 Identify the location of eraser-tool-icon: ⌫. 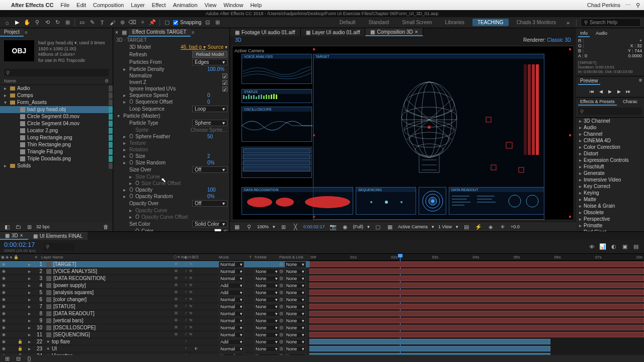
(132, 23).